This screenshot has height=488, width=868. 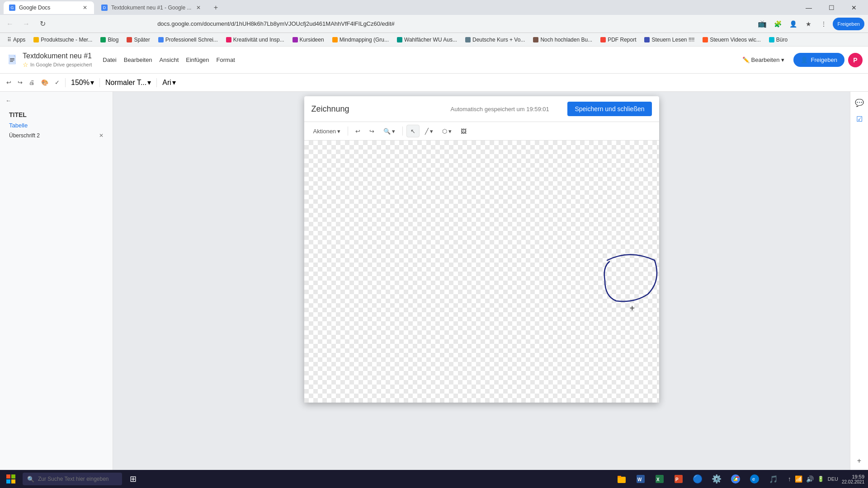 I want to click on add-sidebar-icon: +, so click(x=859, y=461).